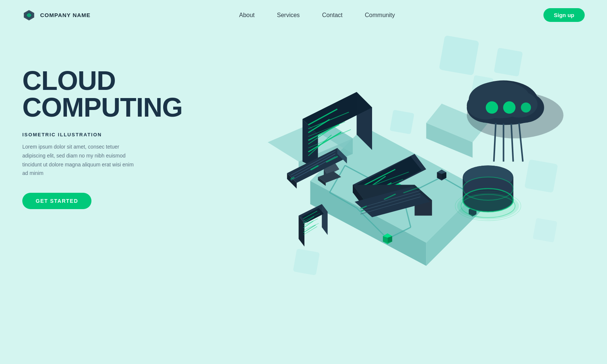 The image size is (607, 364). I want to click on get-started-button: GET STARTED, so click(57, 201).